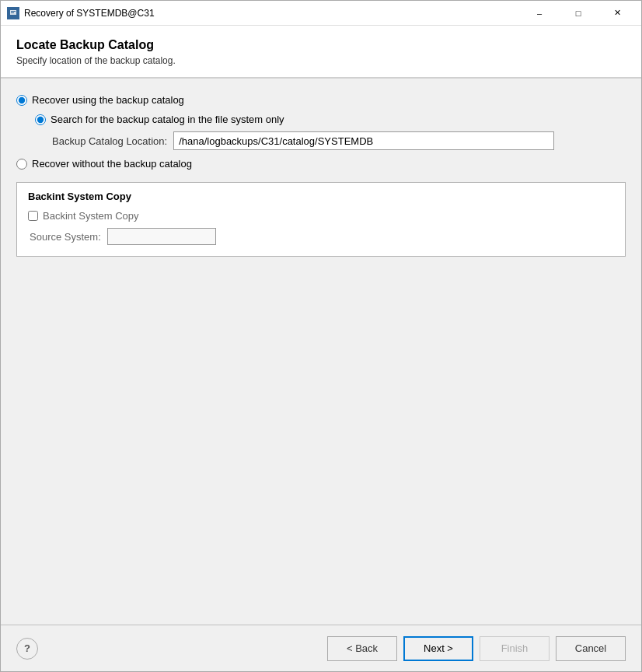 The height and width of the screenshot is (672, 642). What do you see at coordinates (321, 52) in the screenshot?
I see `header-section: Locate Backup Catalog Specify location o…` at bounding box center [321, 52].